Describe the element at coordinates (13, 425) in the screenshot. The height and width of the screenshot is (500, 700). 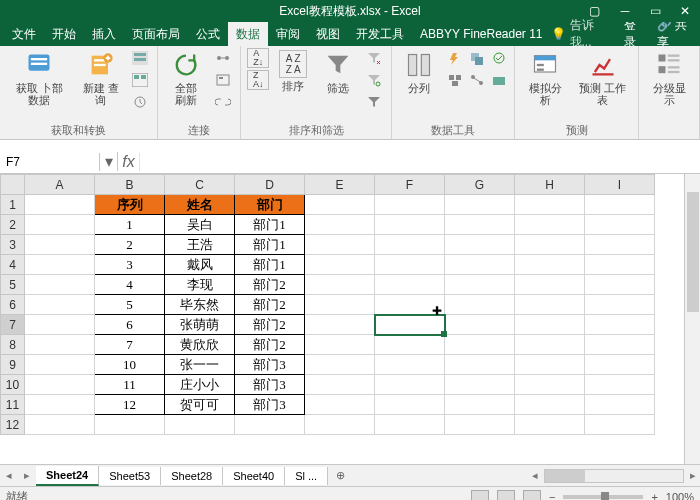
I see `row-header: 12` at that location.